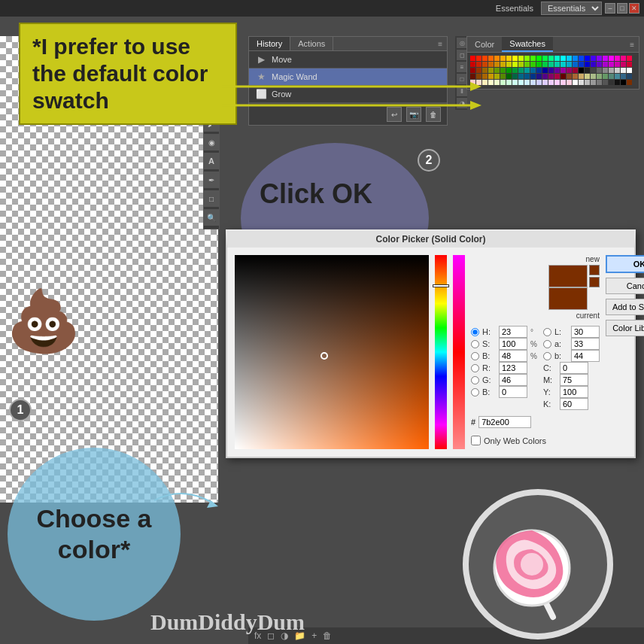 The height and width of the screenshot is (644, 644). I want to click on b-input, so click(513, 356).